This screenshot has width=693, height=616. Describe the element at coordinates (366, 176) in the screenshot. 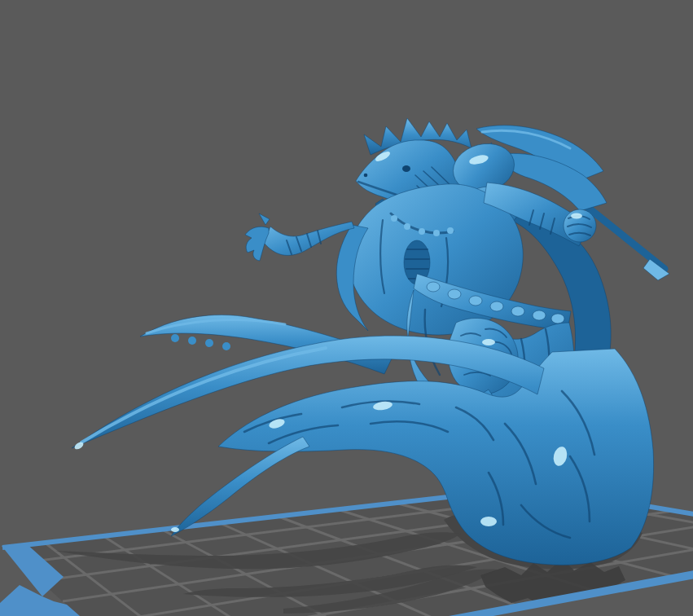

I see `nostril` at that location.